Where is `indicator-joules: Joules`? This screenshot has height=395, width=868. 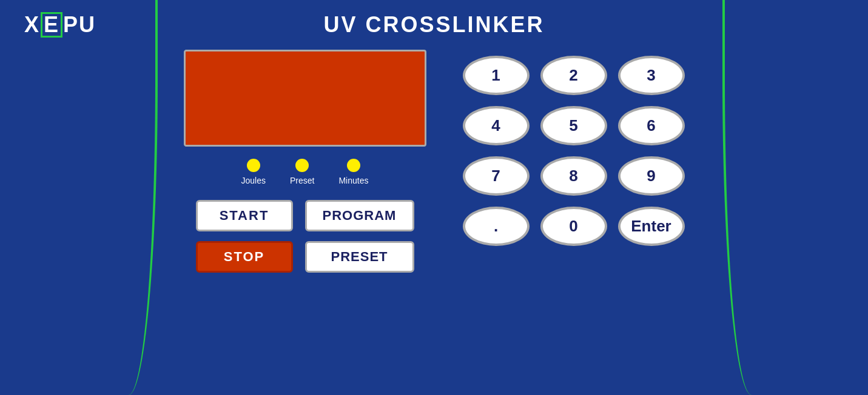
indicator-joules: Joules is located at coordinates (254, 172).